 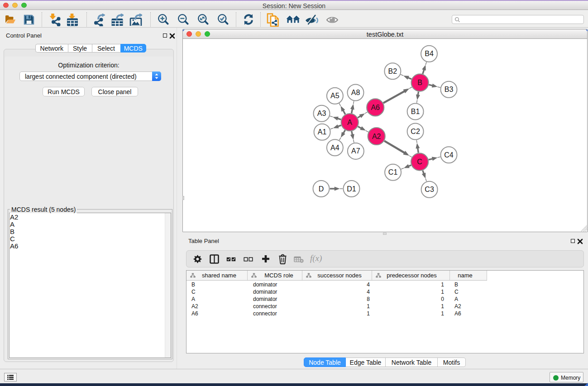 What do you see at coordinates (429, 53) in the screenshot?
I see `svg-text: B4` at bounding box center [429, 53].